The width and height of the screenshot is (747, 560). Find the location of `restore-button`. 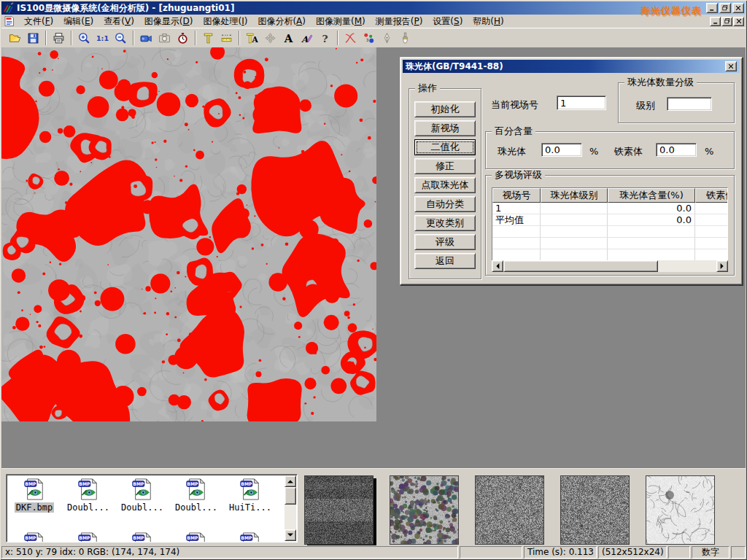

restore-button is located at coordinates (725, 8).